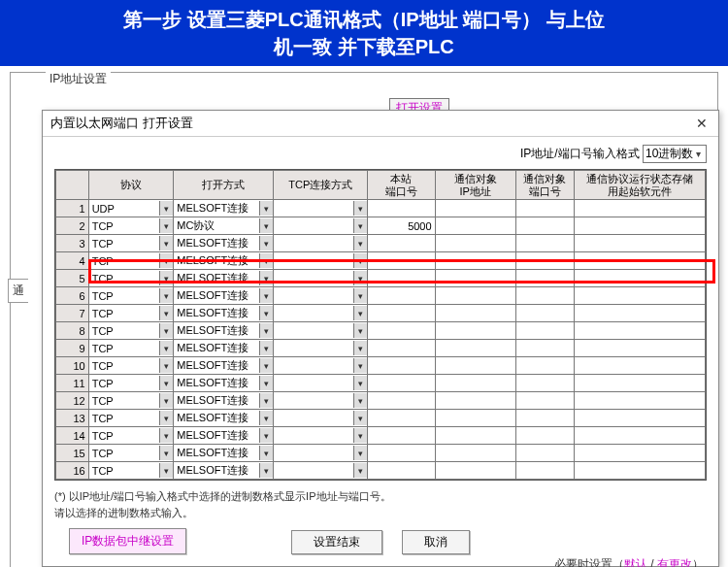  I want to click on close-icon: ✕, so click(702, 123).